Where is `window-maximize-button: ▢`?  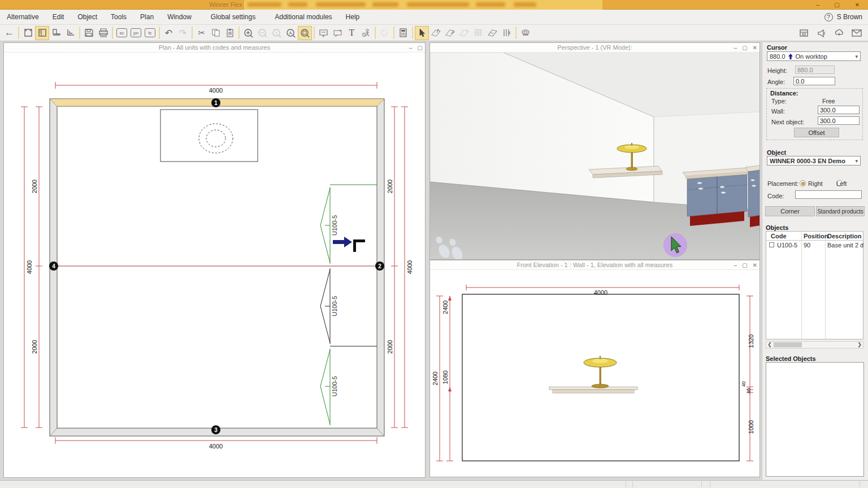 window-maximize-button: ▢ is located at coordinates (837, 5).